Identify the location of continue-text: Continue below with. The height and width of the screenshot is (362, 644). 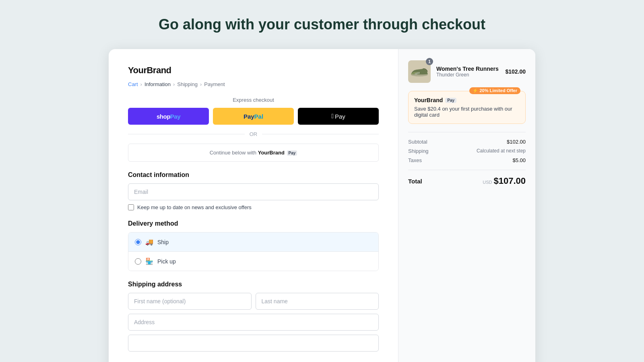
(233, 153).